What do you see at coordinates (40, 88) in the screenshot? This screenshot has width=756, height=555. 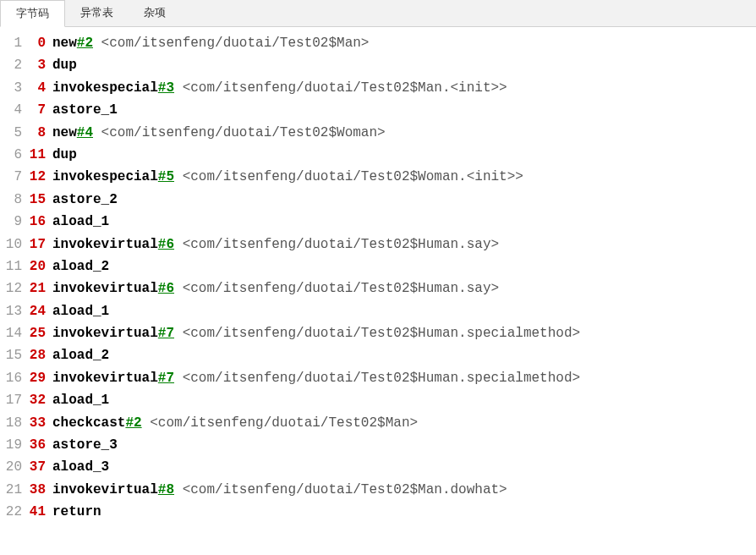 I see `program-counter: 4` at bounding box center [40, 88].